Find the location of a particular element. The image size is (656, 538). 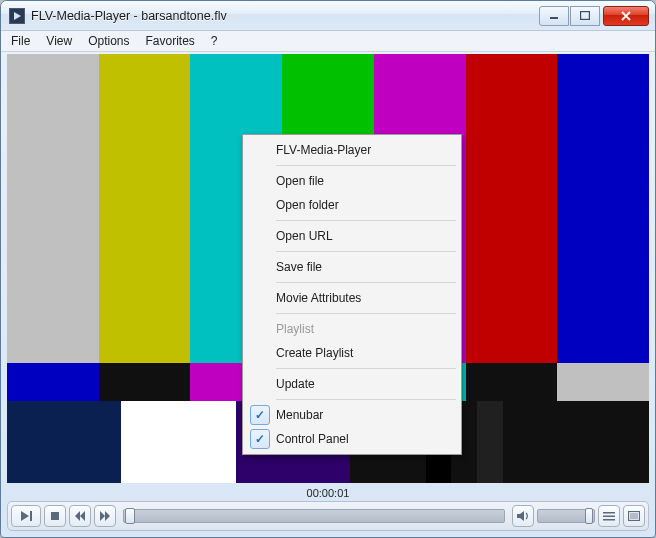

cm-control-panel: ✓ Control Panel is located at coordinates (352, 439).